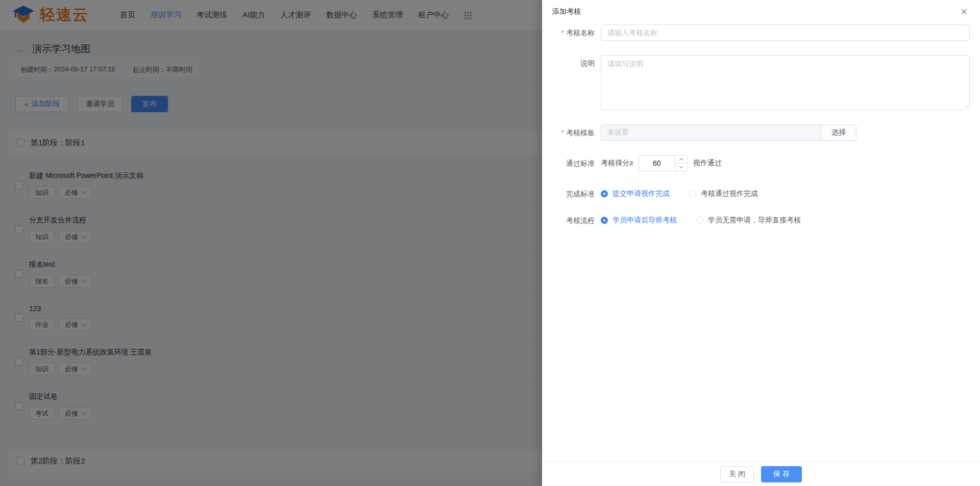 This screenshot has height=486, width=980. Describe the element at coordinates (724, 194) in the screenshot. I see `radio-pass-as-complete: 考核通过视作完成` at that location.